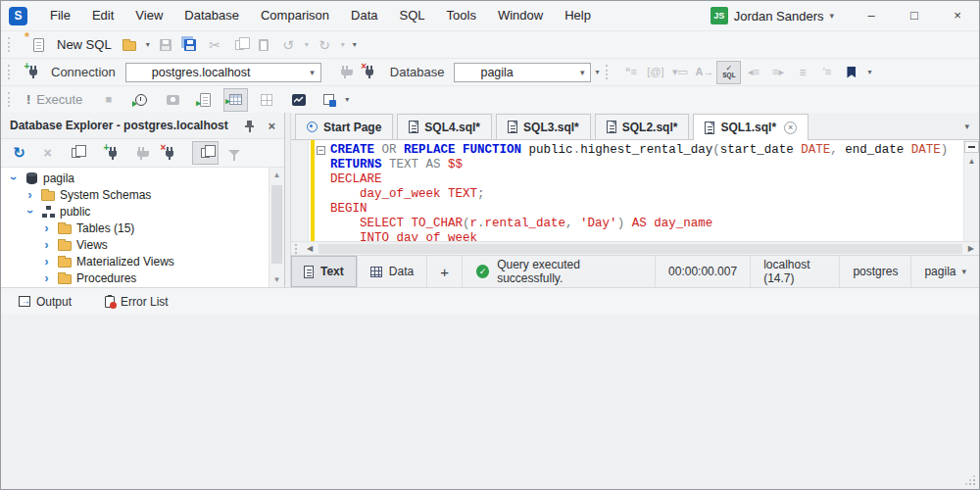 Image resolution: width=980 pixels, height=490 pixels. What do you see at coordinates (639, 210) in the screenshot?
I see `code-line: BEGIN` at bounding box center [639, 210].